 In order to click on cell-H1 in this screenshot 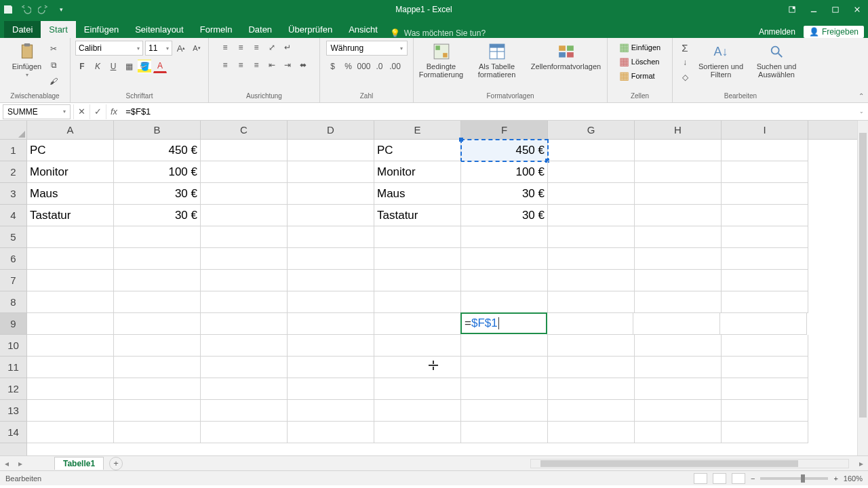, I will do `click(678, 150)`.